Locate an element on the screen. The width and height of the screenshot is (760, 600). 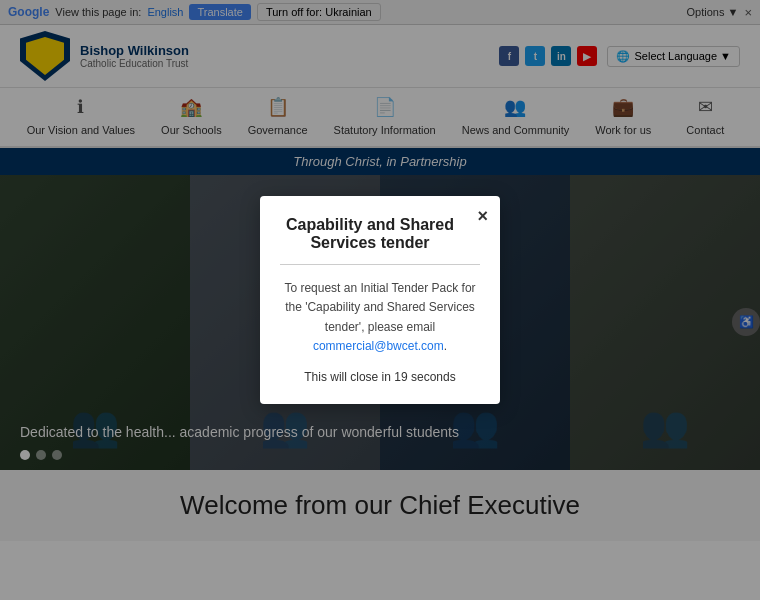
modal-dialog: × Capability and Shared Services tender … is located at coordinates (380, 300).